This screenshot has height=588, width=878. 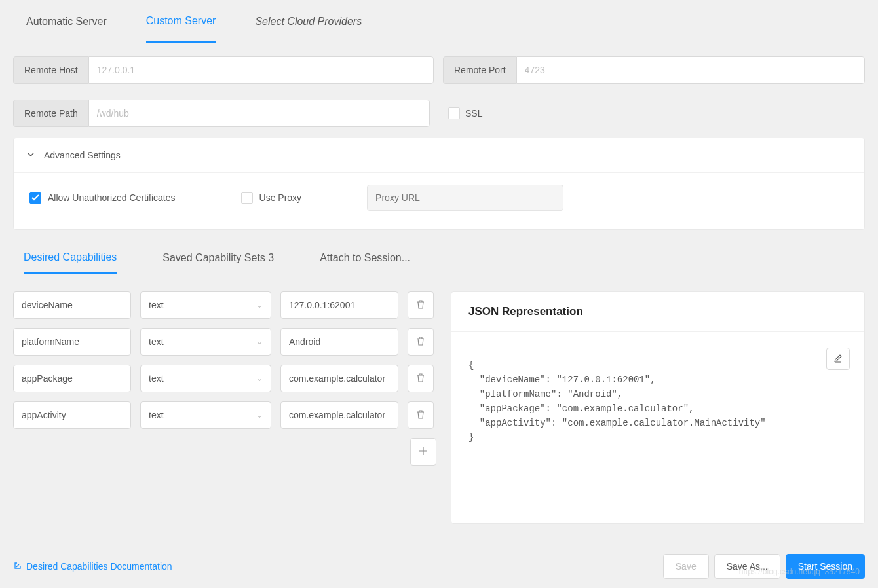 What do you see at coordinates (423, 452) in the screenshot?
I see `add-capability-button` at bounding box center [423, 452].